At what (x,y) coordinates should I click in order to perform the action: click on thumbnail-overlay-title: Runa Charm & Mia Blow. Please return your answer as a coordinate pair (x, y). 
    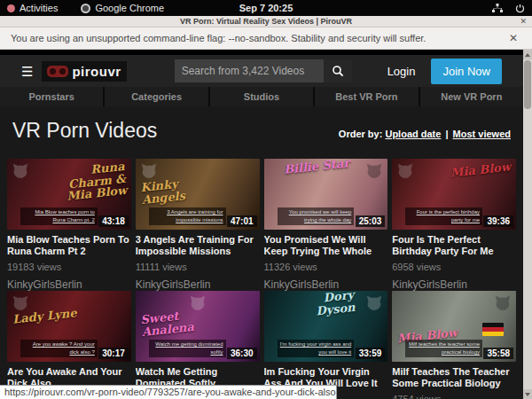
    Looking at the image, I should click on (90, 183).